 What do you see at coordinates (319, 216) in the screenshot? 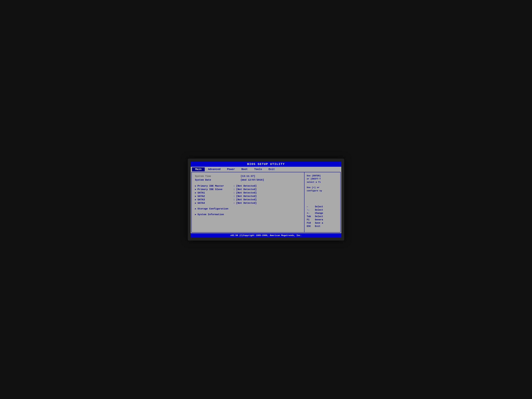
I see `key-desc-tab: Select` at bounding box center [319, 216].